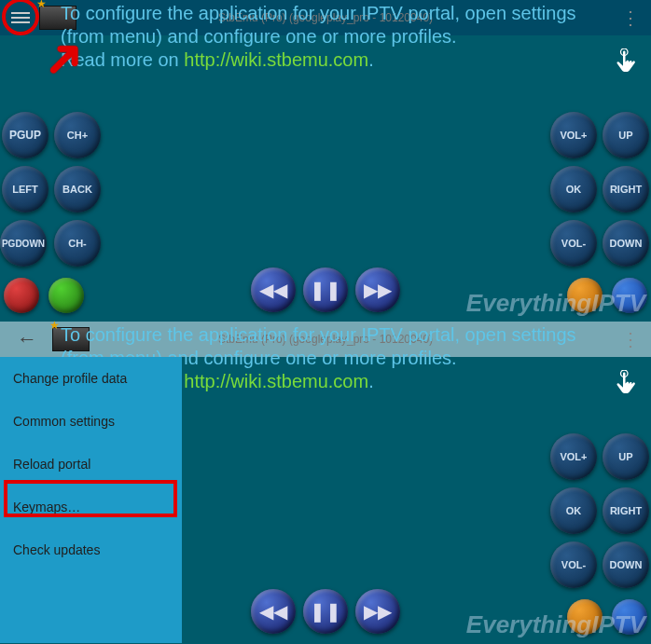 The image size is (651, 644). What do you see at coordinates (91, 421) in the screenshot?
I see `menu-item-common-settings: Common settings` at bounding box center [91, 421].